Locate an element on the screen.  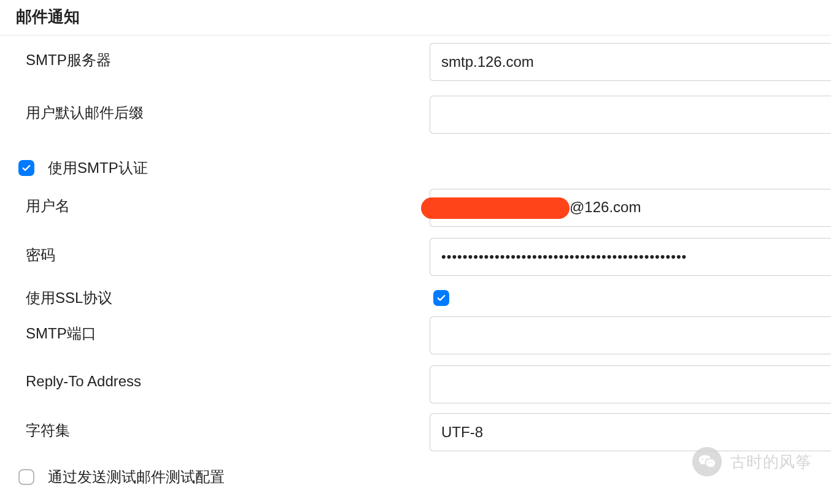
row-username: 用户名 @126.com is located at coordinates (416, 204).